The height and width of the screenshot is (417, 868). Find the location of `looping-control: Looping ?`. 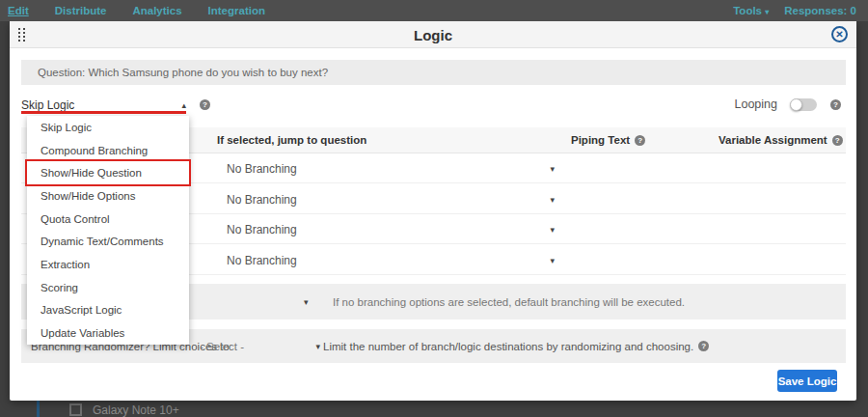

looping-control: Looping ? is located at coordinates (789, 104).